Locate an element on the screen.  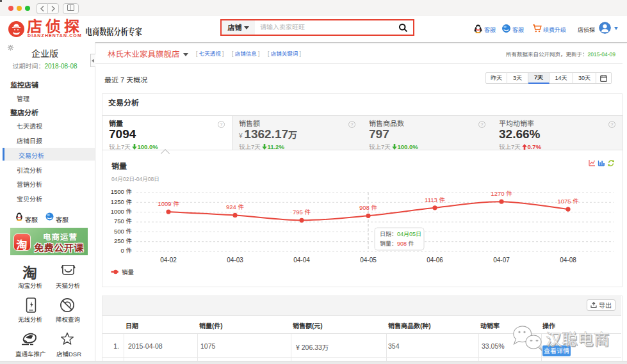
svg-text: 908 件 is located at coordinates (368, 207).